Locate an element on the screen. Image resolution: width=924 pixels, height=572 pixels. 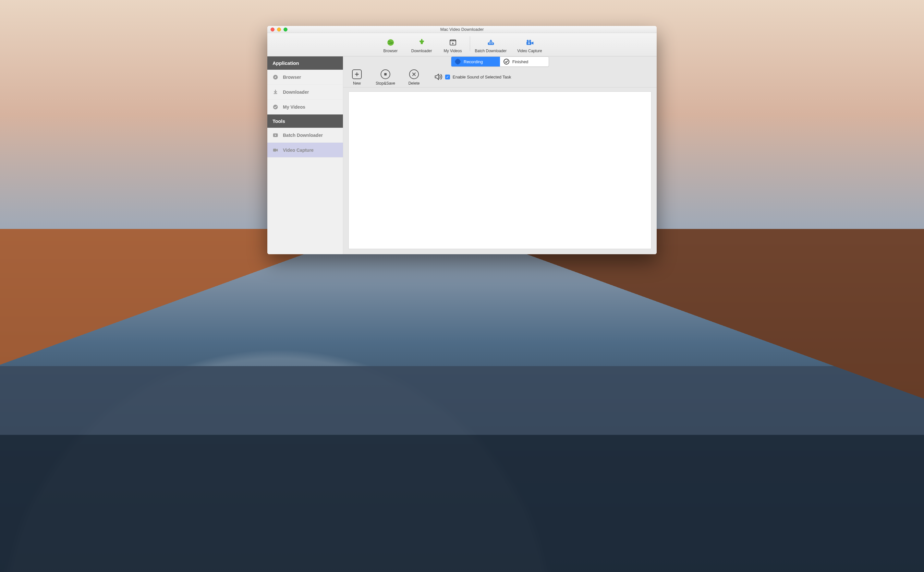
sidebar-item-downloader: Downloader is located at coordinates (305, 92).